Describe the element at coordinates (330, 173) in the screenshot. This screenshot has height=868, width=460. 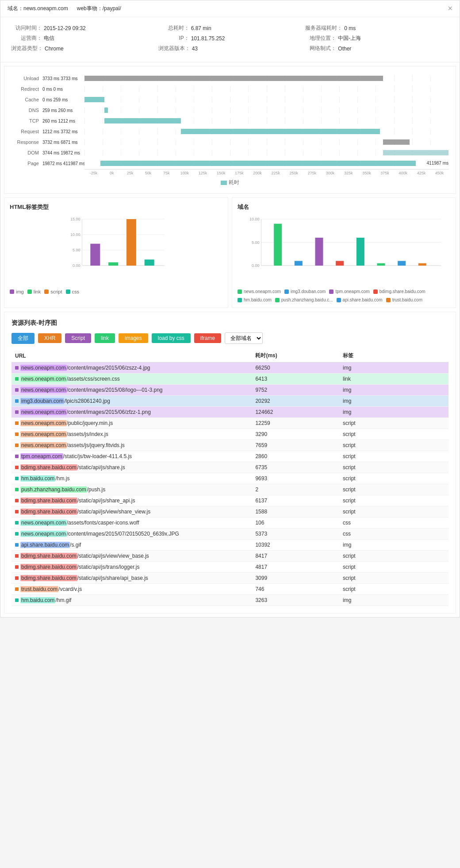
I see `wf-axis-label: 300k` at that location.